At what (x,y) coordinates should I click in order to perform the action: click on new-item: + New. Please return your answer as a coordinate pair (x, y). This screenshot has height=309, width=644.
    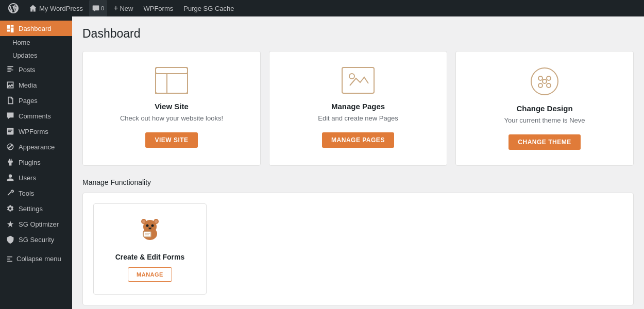
    Looking at the image, I should click on (123, 8).